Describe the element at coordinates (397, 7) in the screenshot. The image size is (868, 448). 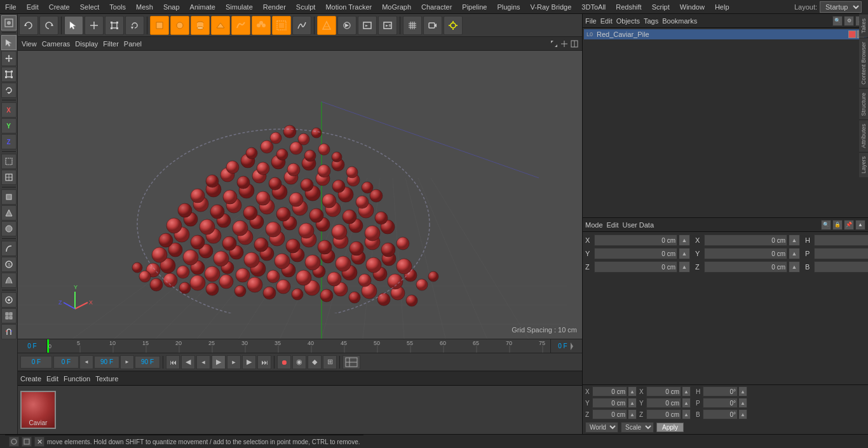
I see `menu-mograph: MoGraph` at that location.